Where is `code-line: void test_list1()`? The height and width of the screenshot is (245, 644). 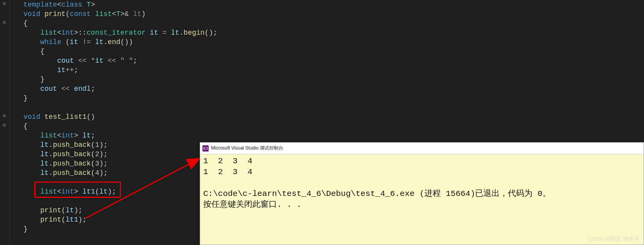
code-line: void test_list1() is located at coordinates (327, 117).